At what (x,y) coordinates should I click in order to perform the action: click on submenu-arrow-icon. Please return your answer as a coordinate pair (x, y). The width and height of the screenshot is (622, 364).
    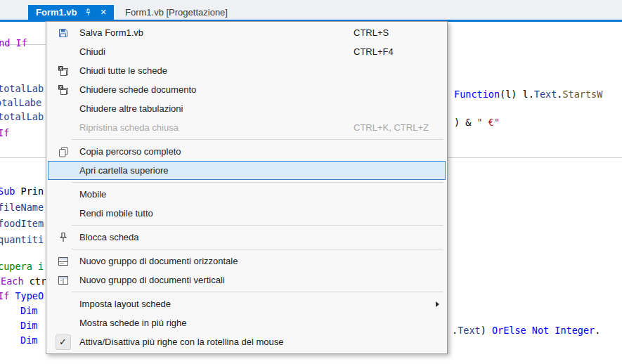
    Looking at the image, I should click on (441, 304).